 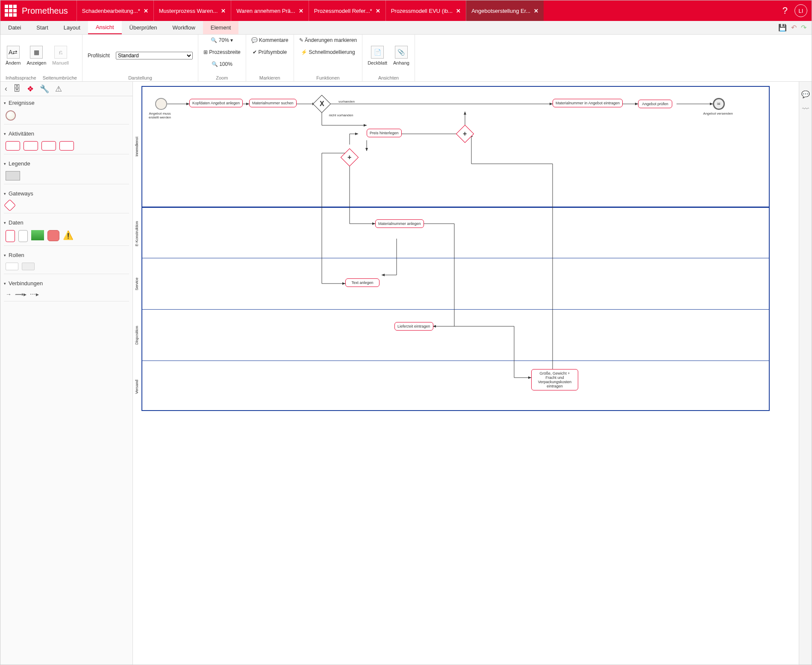 What do you see at coordinates (105, 27) in the screenshot?
I see `menu-ansicht: Ansicht` at bounding box center [105, 27].